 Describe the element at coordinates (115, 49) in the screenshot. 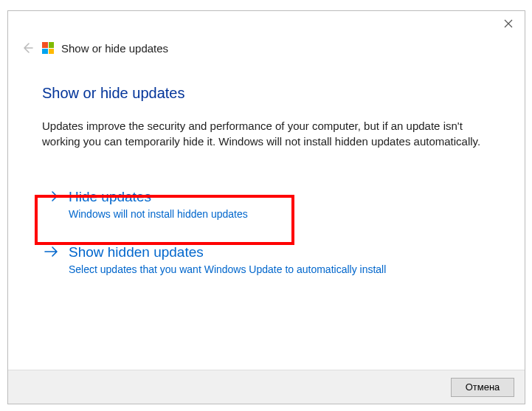

I see `window-title: Show or hide updates` at that location.